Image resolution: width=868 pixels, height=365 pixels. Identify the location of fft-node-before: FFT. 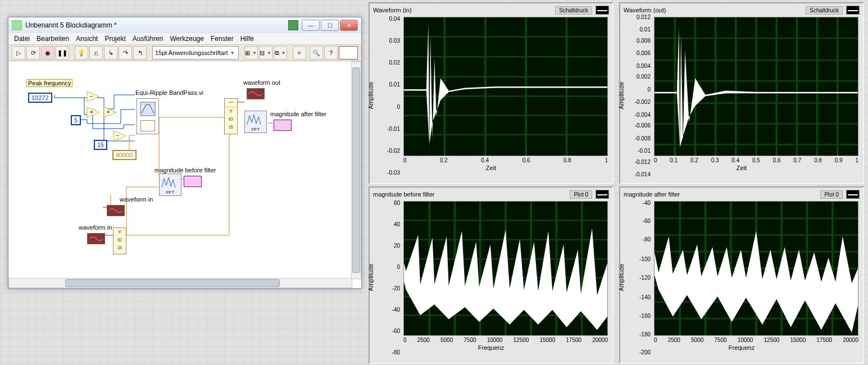
(170, 185).